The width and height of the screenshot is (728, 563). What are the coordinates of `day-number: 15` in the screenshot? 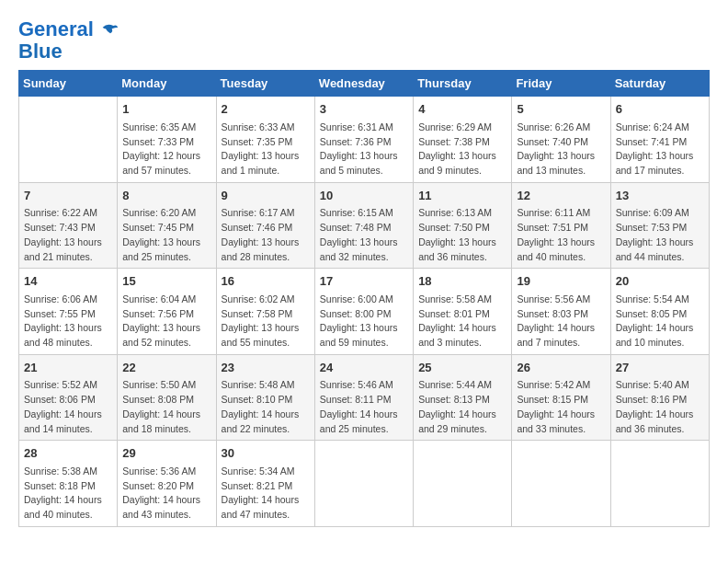 It's located at (166, 282).